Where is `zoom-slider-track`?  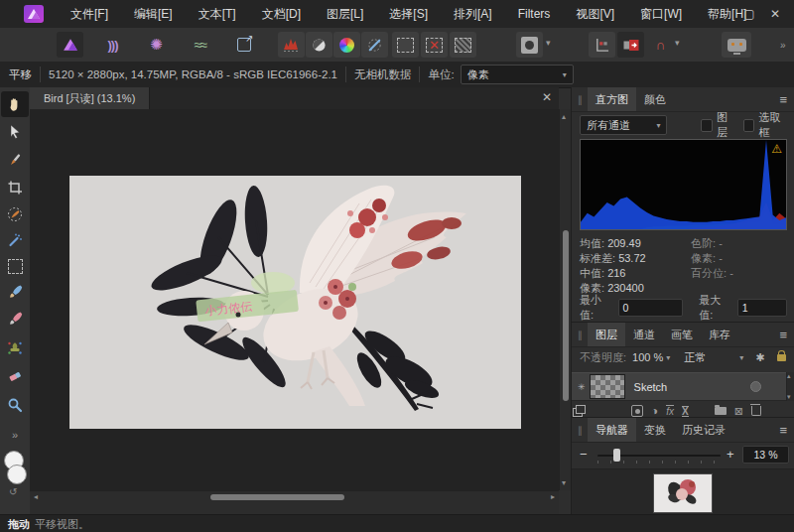 zoom-slider-track is located at coordinates (659, 456).